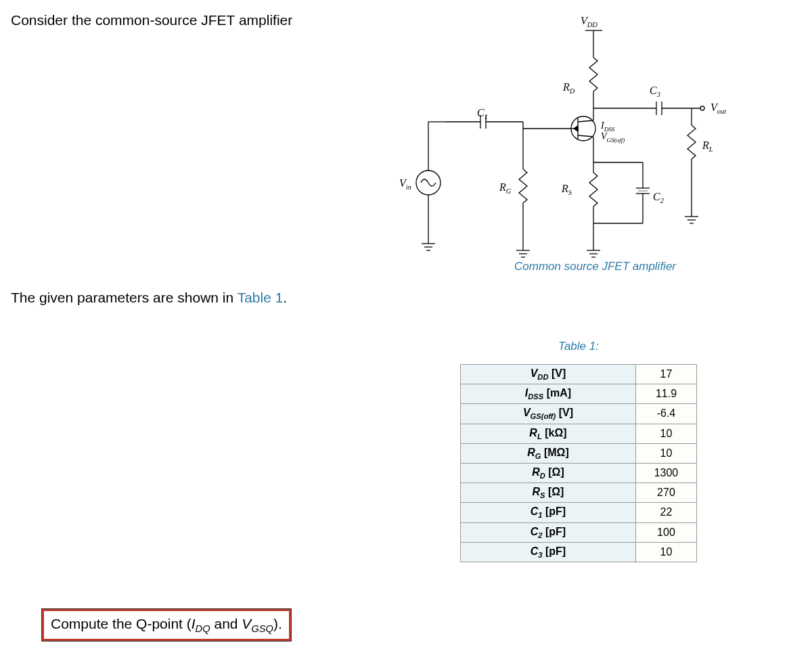 The height and width of the screenshot is (651, 812). Describe the element at coordinates (579, 532) in the screenshot. I see `table-row: C2 [pF]100` at that location.